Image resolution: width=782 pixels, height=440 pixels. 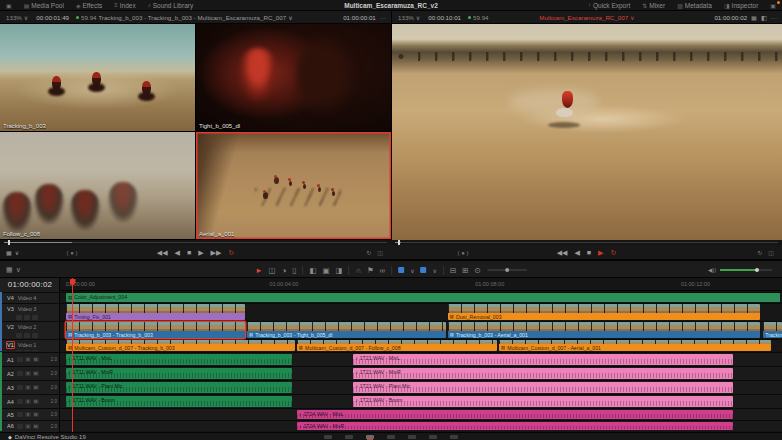 What do you see at coordinates (10, 270) in the screenshot?
I see `timeline-view-options-icon: ▦` at bounding box center [10, 270].